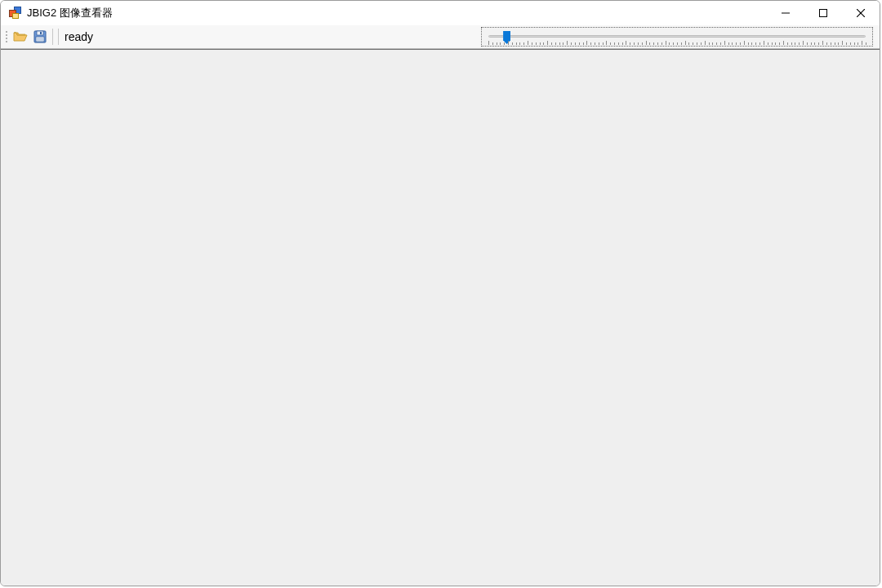 The image size is (882, 588). Describe the element at coordinates (70, 13) in the screenshot. I see `window-title: JBIG2 图像查看器` at that location.